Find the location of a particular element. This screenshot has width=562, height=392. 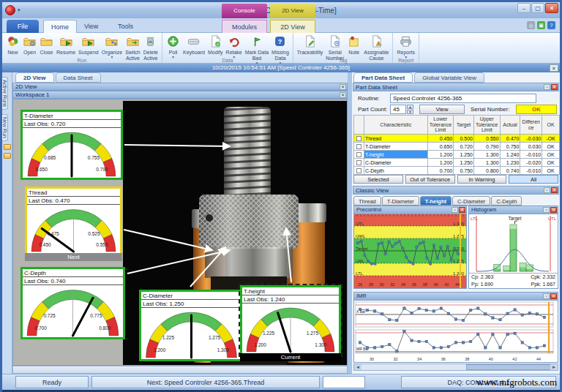

gauge-last-obs: Last Obs: 1.240 is located at coordinates (291, 300).